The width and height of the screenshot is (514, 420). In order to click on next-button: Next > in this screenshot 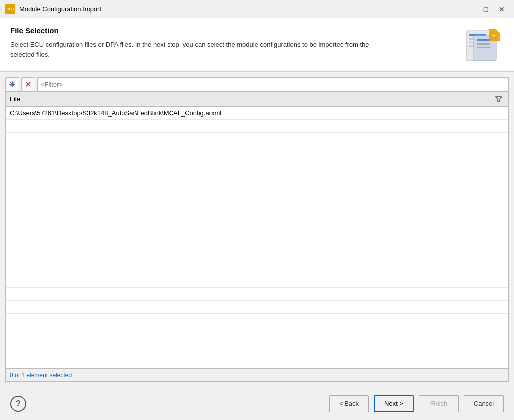, I will do `click(394, 404)`.